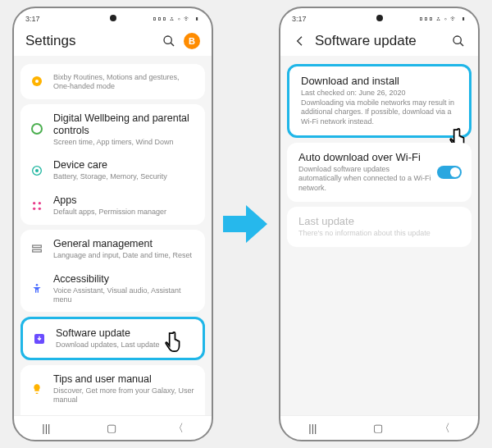  Describe the element at coordinates (449, 172) in the screenshot. I see `wifi-toggle` at that location.